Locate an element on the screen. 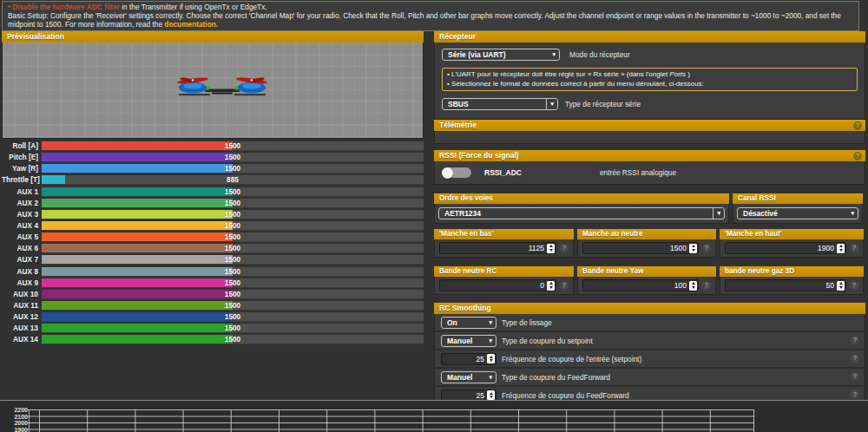  setpoint-cutoff-type-select: Manuel▾ is located at coordinates (469, 341).